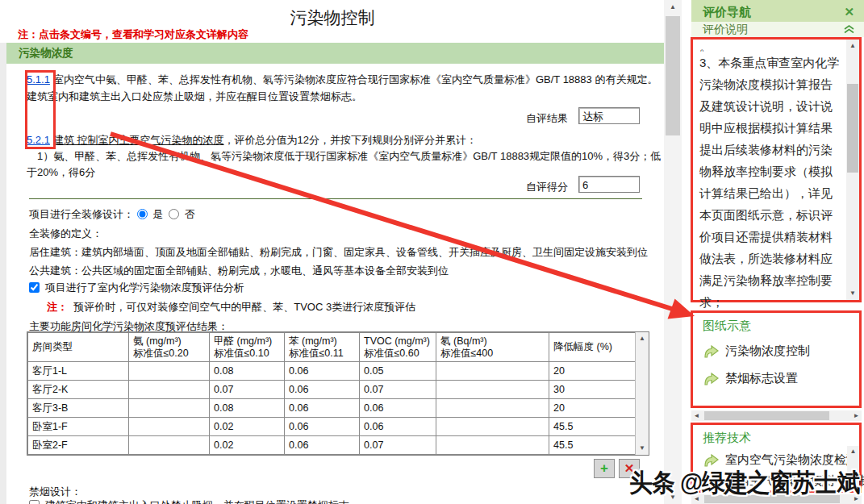 Image resolution: width=864 pixels, height=504 pixels. I want to click on main-scrollbar-thumb, so click(673, 76).